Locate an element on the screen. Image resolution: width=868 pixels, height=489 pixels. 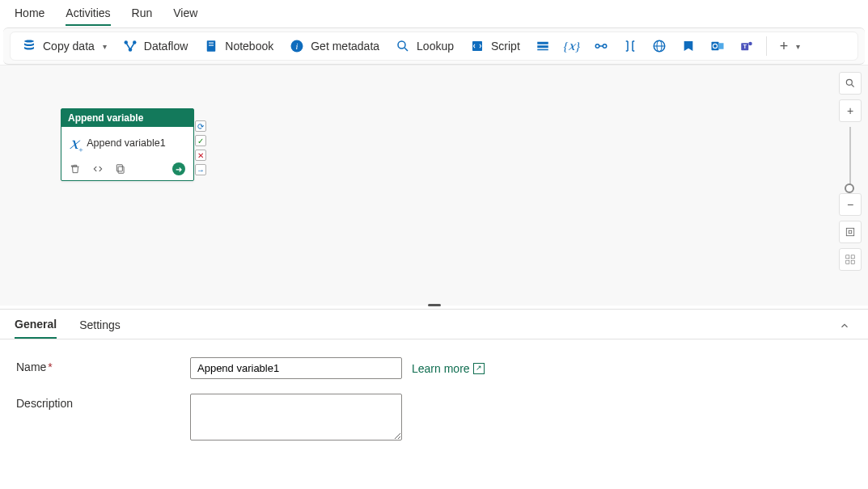
variable-icon: {𝑥} is located at coordinates (572, 46).